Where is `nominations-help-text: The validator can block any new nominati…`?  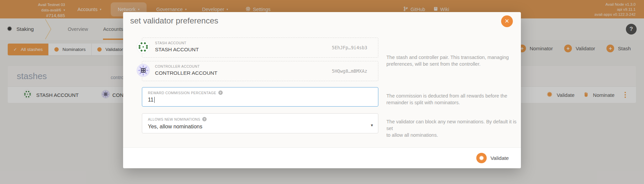 nominations-help-text: The validator can block any new nominati… is located at coordinates (455, 128).